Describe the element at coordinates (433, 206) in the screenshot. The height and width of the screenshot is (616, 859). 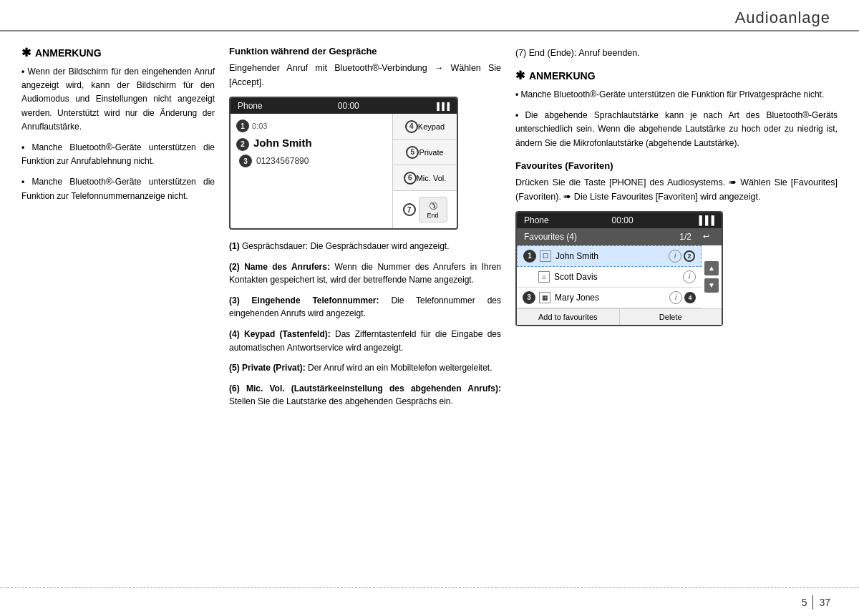
I see `end-phone-icon: ✆` at that location.